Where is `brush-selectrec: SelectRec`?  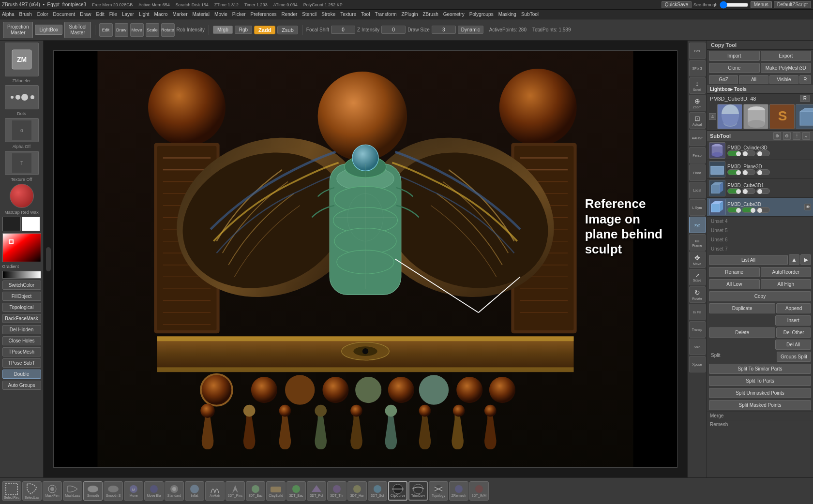 brush-selectrec: SelectRec is located at coordinates (12, 491).